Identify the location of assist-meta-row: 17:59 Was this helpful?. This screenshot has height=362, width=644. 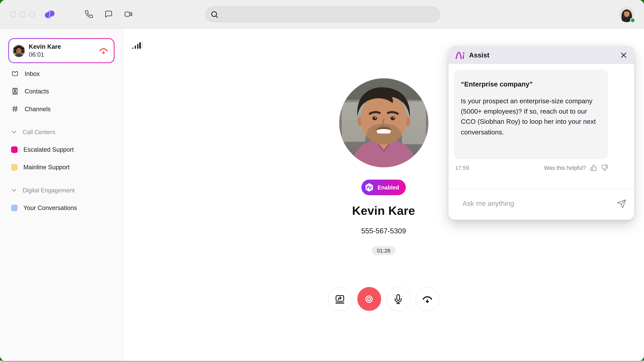
(532, 168).